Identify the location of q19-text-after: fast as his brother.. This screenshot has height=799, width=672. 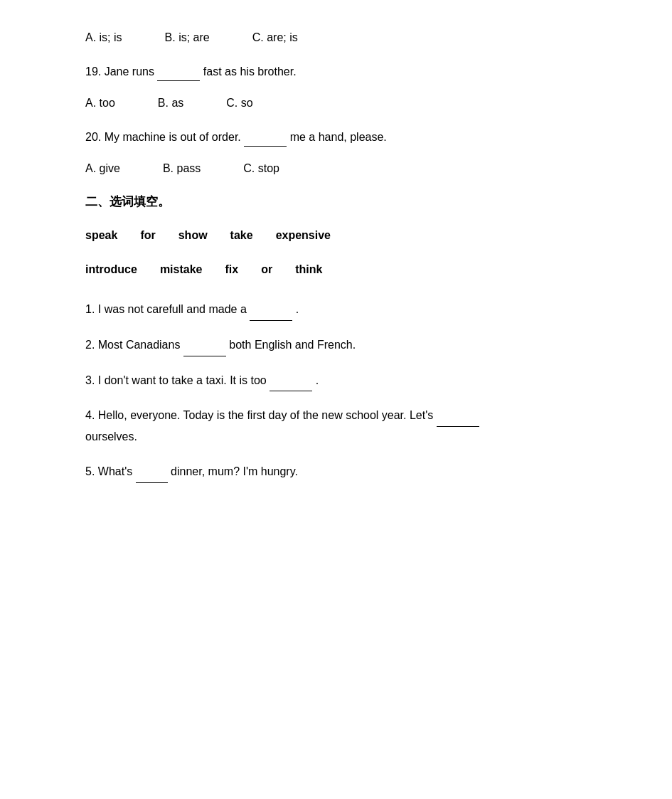
(250, 71).